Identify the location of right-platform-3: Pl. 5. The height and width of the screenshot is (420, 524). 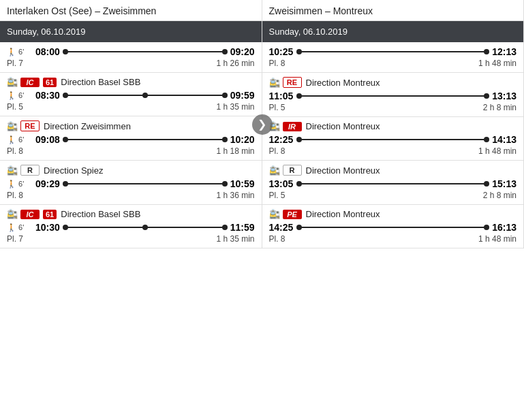
(277, 195).